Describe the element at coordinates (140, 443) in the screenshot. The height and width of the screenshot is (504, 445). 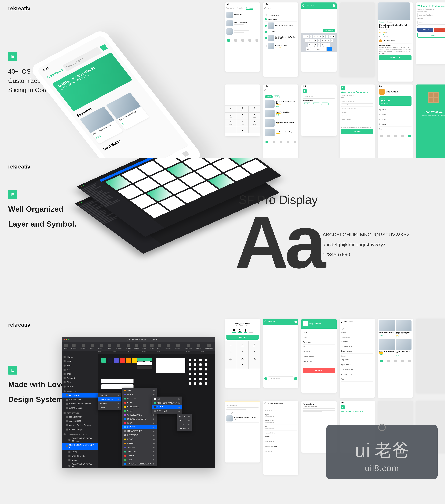
I see `menu-item: RADIO▶` at that location.